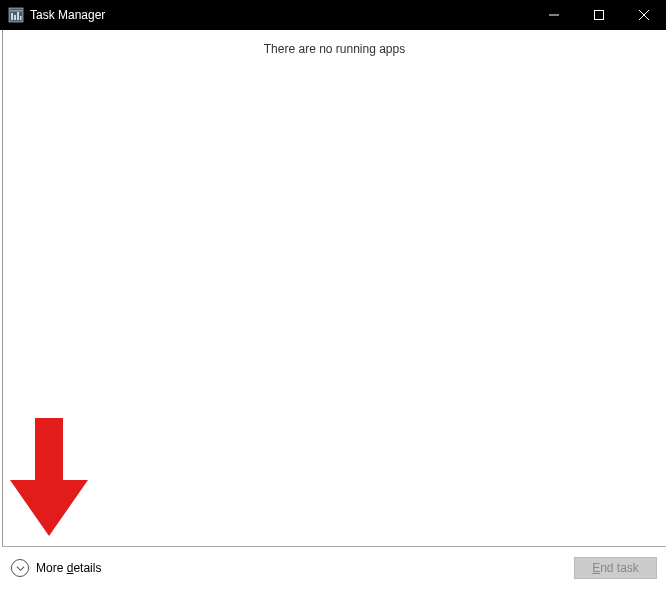  I want to click on window-controls, so click(598, 15).